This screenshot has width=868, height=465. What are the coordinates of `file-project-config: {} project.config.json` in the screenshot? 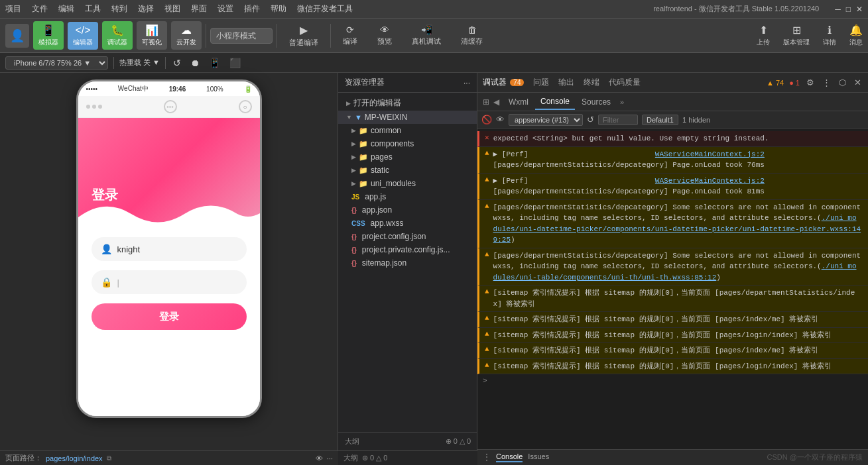 It's located at (407, 236).